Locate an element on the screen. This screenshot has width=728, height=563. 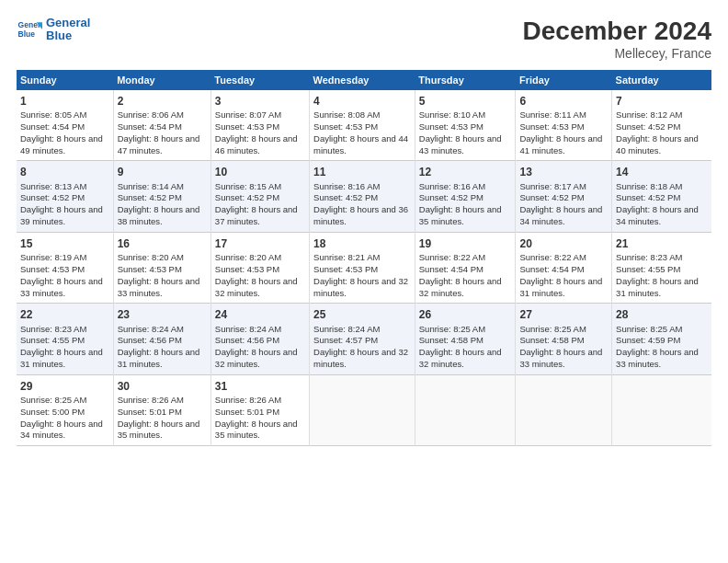
day-cell: 6Sunrise: 8:11 AMSunset: 4:53 PMDaylight… is located at coordinates (564, 125).